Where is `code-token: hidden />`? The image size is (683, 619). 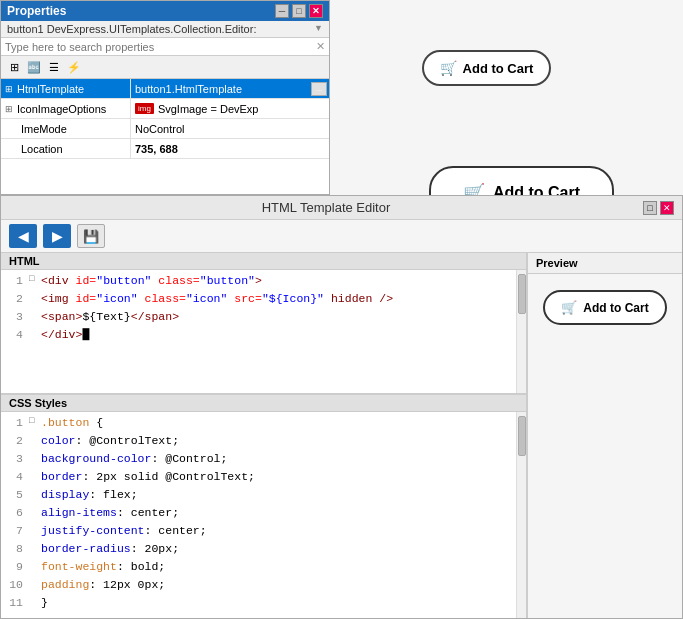 code-token: hidden /> is located at coordinates (358, 298).